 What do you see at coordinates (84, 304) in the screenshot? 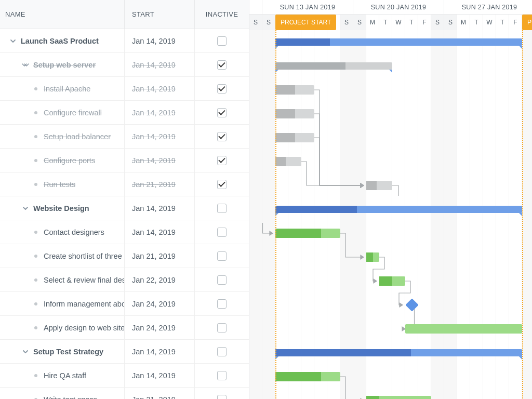
I see `task-name: Inform management about decision` at bounding box center [84, 304].